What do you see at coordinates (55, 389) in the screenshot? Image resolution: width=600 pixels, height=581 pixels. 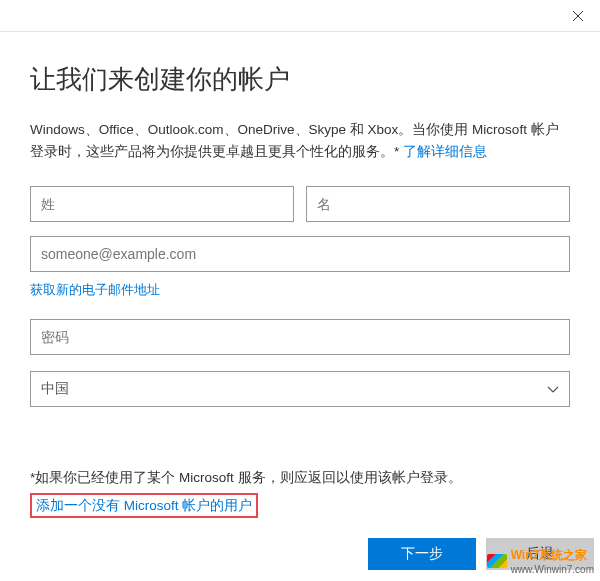 I see `country-value: 中国` at bounding box center [55, 389].